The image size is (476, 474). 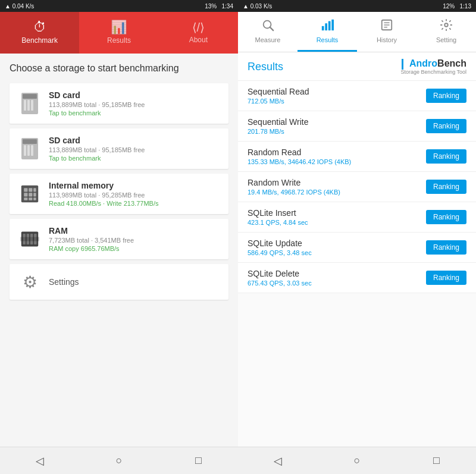 What do you see at coordinates (134, 113) in the screenshot?
I see `sd-card-action-1: Tap to benchmark` at bounding box center [134, 113].